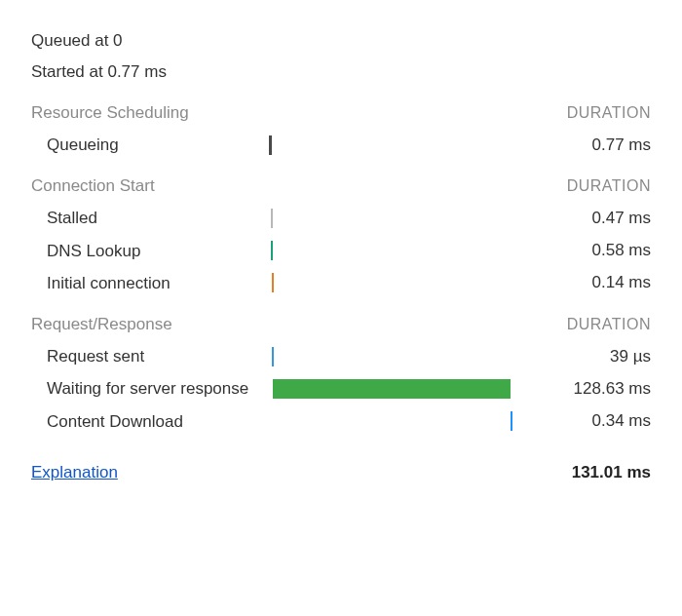  What do you see at coordinates (341, 357) in the screenshot?
I see `timing-row: Request sent39 µs` at bounding box center [341, 357].